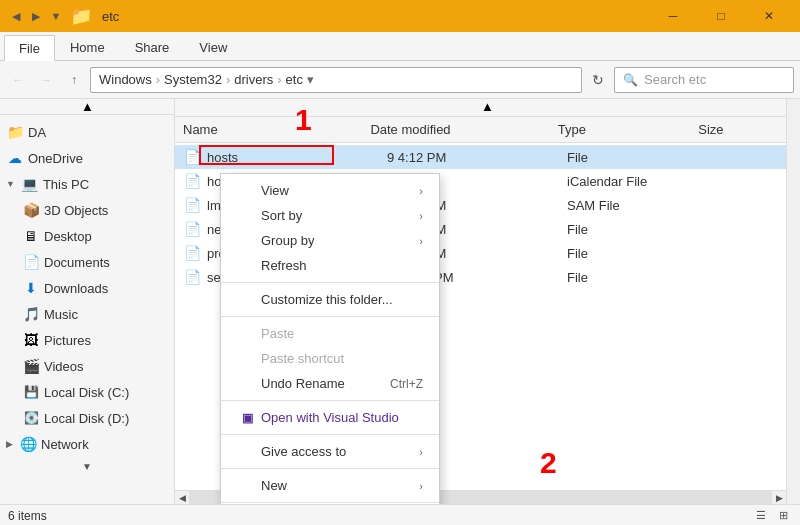 This screenshot has width=800, height=525. I want to click on forward-button: →, so click(46, 80).